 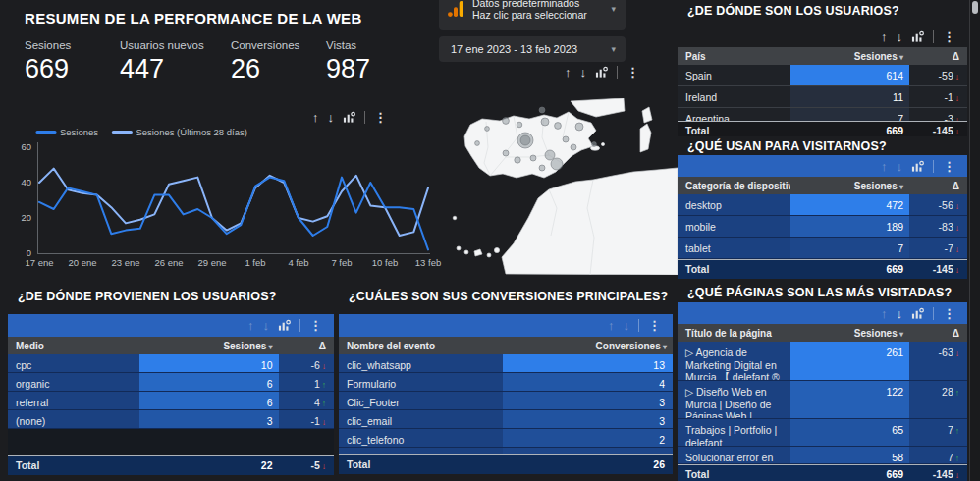 What do you see at coordinates (587, 346) in the screenshot?
I see `column-header-metric-sort: Conversiones ▾` at bounding box center [587, 346].